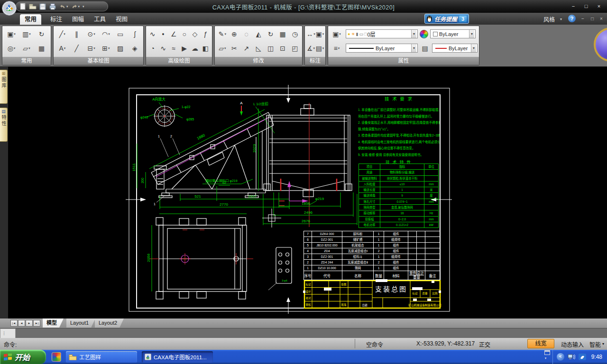 Image resolution: width=607 pixels, height=364 pixels. What do you see at coordinates (27, 48) in the screenshot?
I see `pan-view-icon: ▱▾` at bounding box center [27, 48].